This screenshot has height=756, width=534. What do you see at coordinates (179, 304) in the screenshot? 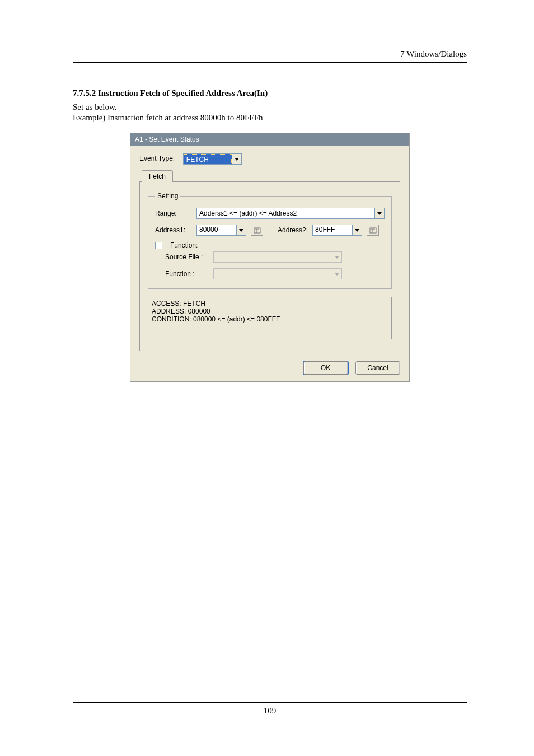
I see `status-line-1: ACCESS: FETCH` at bounding box center [179, 304].